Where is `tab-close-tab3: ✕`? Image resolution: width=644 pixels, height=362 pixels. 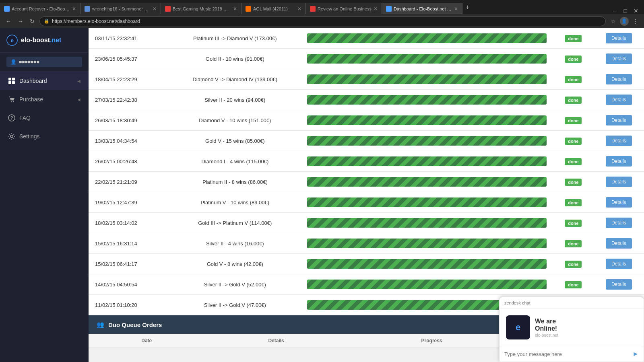
tab-close-tab3: ✕ is located at coordinates (235, 9).